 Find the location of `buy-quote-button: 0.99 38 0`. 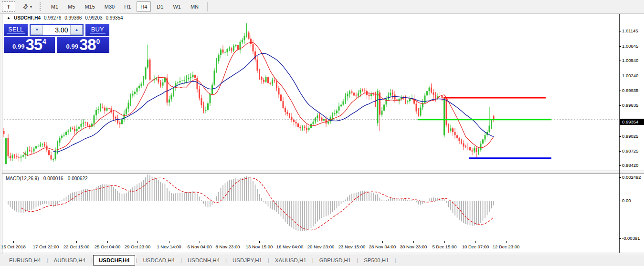

buy-quote-button: 0.99 38 0 is located at coordinates (83, 45).